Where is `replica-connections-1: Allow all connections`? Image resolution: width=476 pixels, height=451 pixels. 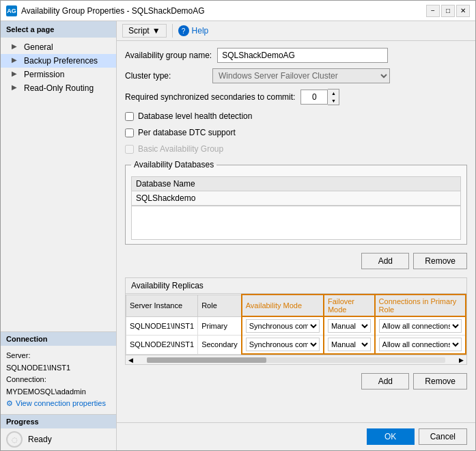 replica-connections-1: Allow all connections is located at coordinates (421, 326).